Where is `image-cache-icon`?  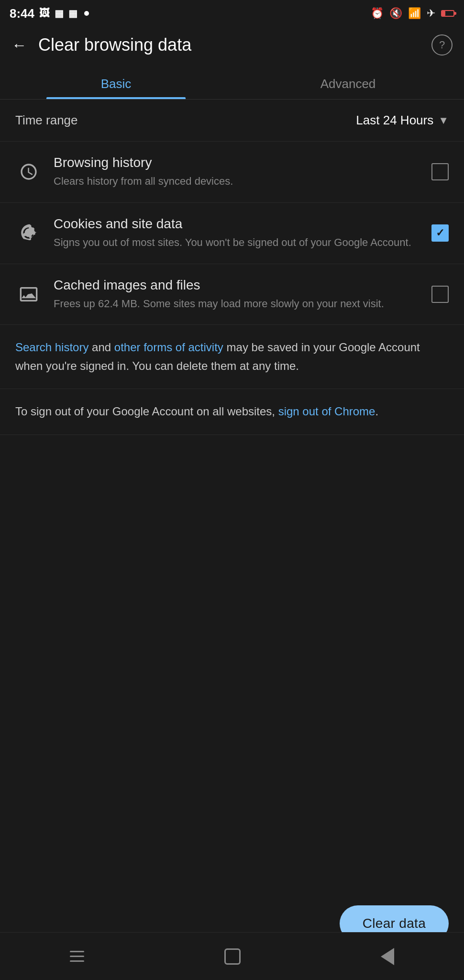
image-cache-icon is located at coordinates (29, 294).